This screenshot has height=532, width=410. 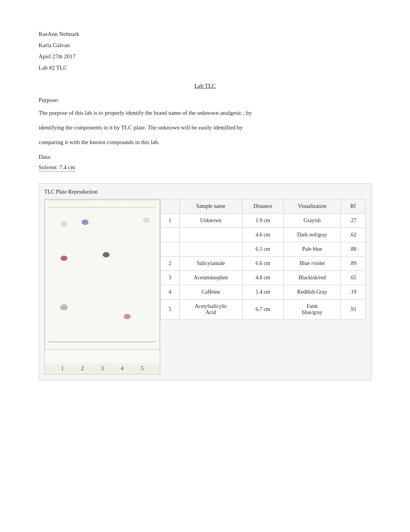 I want to click on data-label: Data:, so click(x=205, y=157).